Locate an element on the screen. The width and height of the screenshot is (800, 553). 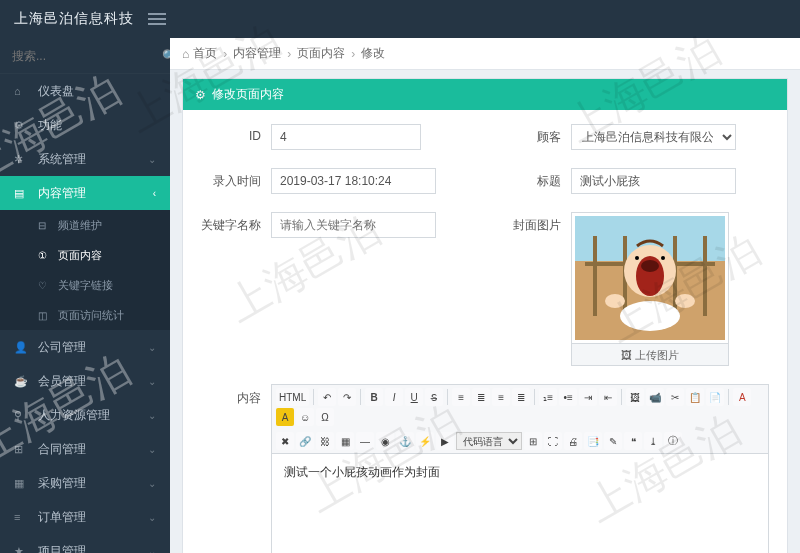
flash-icon: ⚡ is located at coordinates (425, 441).